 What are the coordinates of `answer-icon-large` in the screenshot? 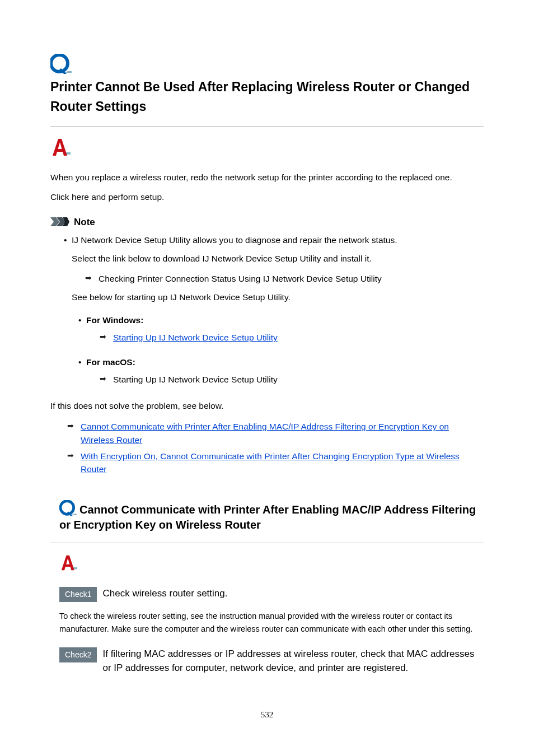 It's located at (267, 147).